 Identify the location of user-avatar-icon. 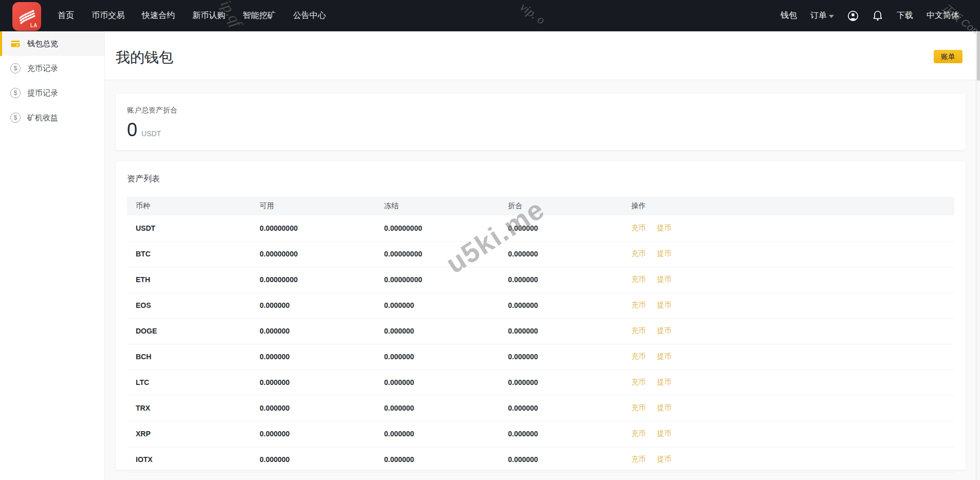
(853, 16).